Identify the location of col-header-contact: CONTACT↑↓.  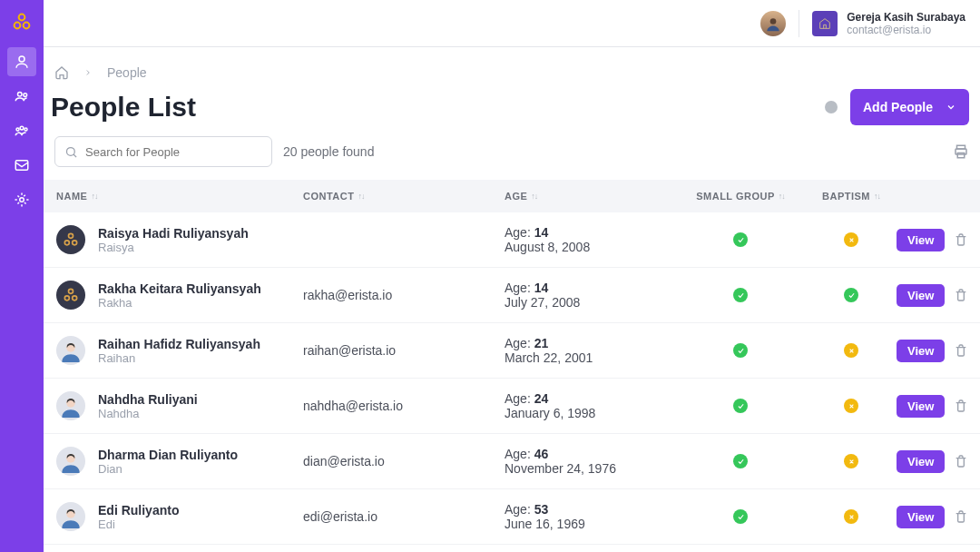
(404, 196).